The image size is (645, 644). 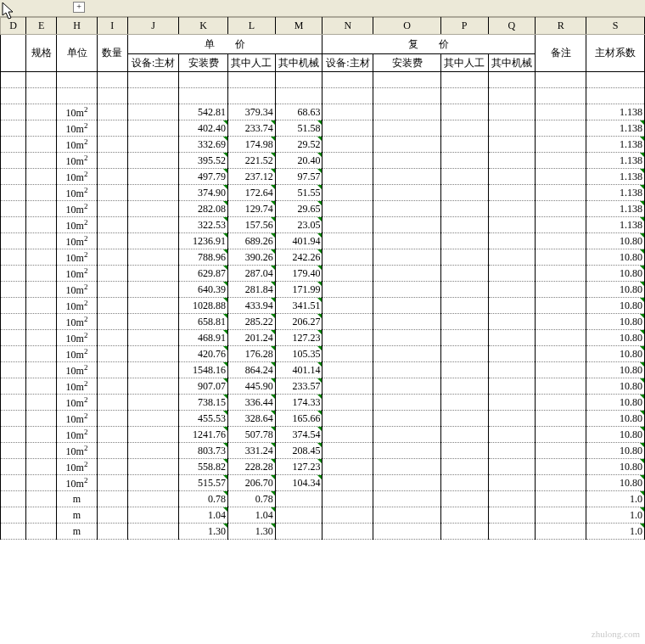 I want to click on cell-m: 401.14, so click(x=299, y=370).